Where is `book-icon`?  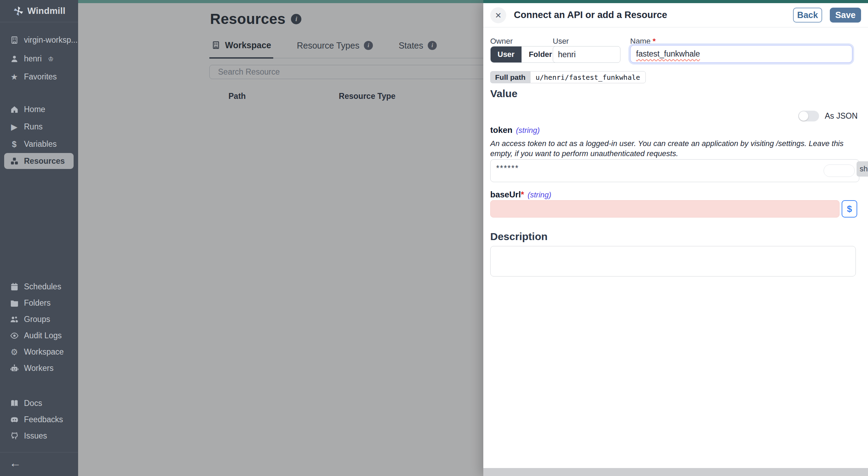
book-icon is located at coordinates (14, 403).